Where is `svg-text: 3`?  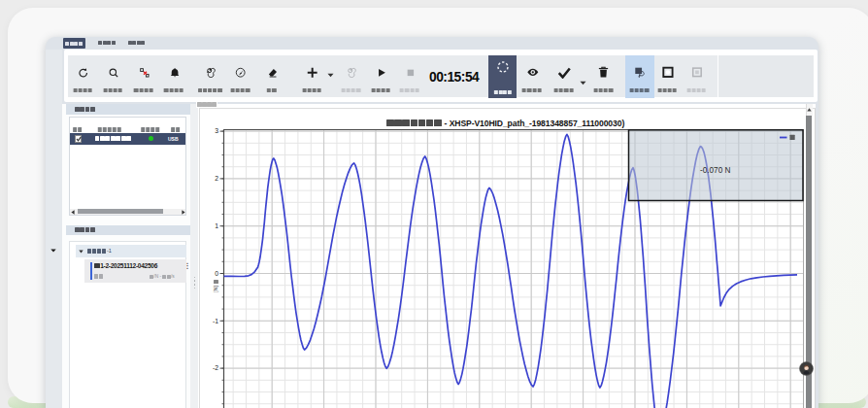 svg-text: 3 is located at coordinates (217, 130).